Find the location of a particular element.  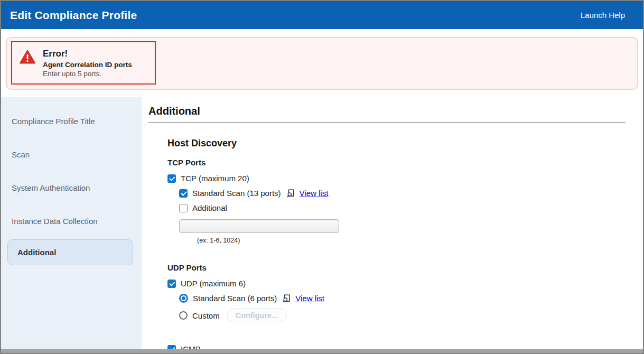

error-box: Error! Agent Correlation ID ports Enter … is located at coordinates (83, 63).